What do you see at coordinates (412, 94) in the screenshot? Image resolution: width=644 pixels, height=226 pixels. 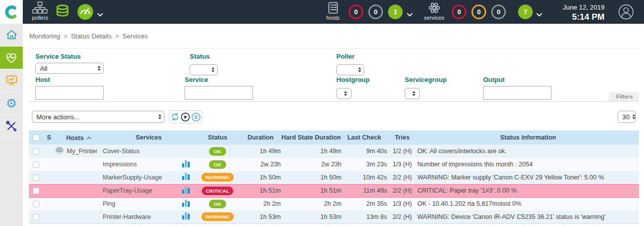 I see `servicegroup-select` at bounding box center [412, 94].